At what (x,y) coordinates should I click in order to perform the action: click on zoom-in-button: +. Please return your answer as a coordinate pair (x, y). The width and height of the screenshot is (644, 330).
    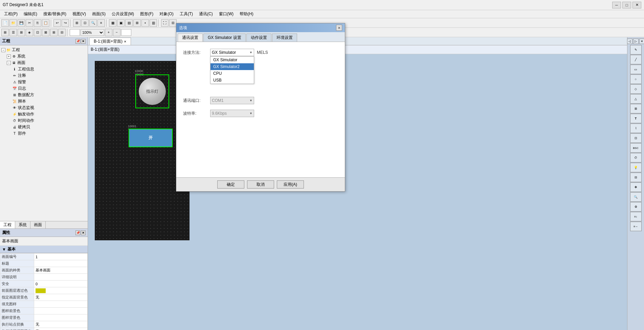
    Looking at the image, I should click on (109, 32).